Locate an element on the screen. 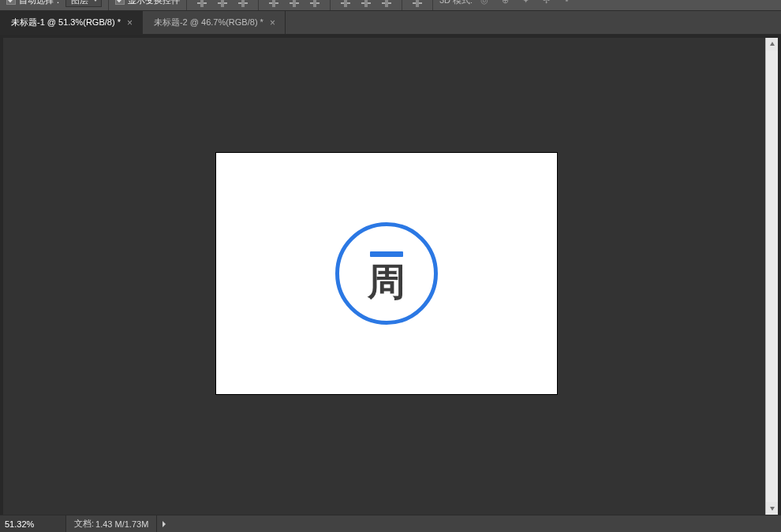 The width and height of the screenshot is (781, 532). auto-select-group: 自动选择： 图层 is located at coordinates (54, 5).